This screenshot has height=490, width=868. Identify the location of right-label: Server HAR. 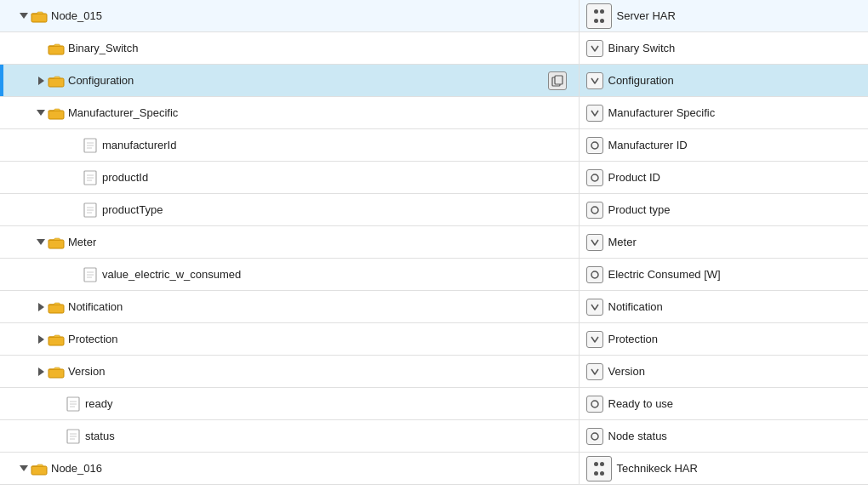
(647, 15).